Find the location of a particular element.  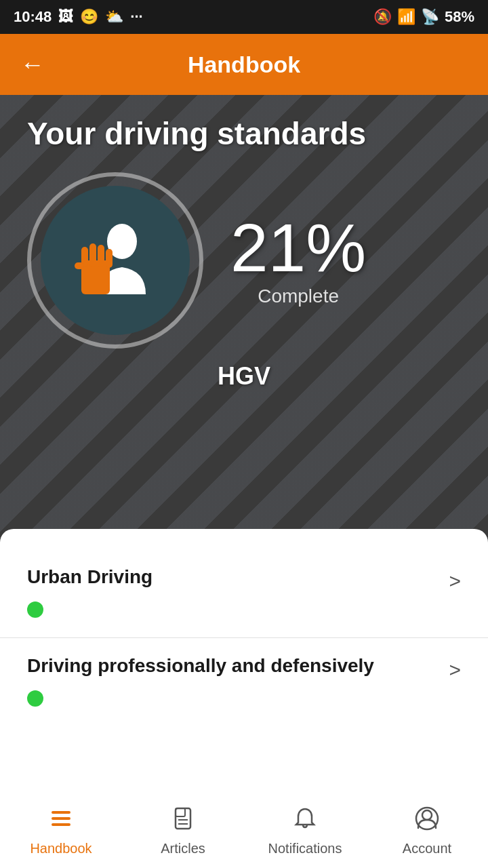

mute-icon: 🔕 is located at coordinates (382, 17).